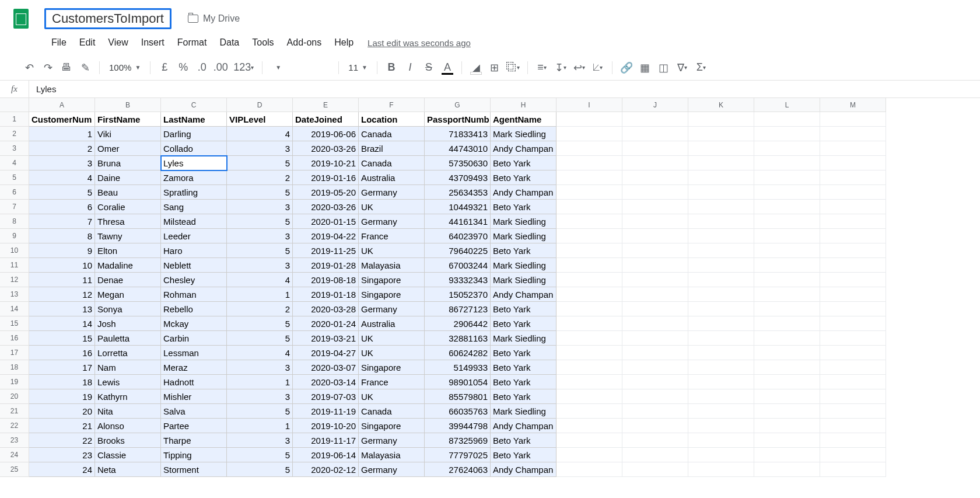 This screenshot has width=980, height=498. What do you see at coordinates (15, 469) in the screenshot?
I see `row-header: 25` at bounding box center [15, 469].